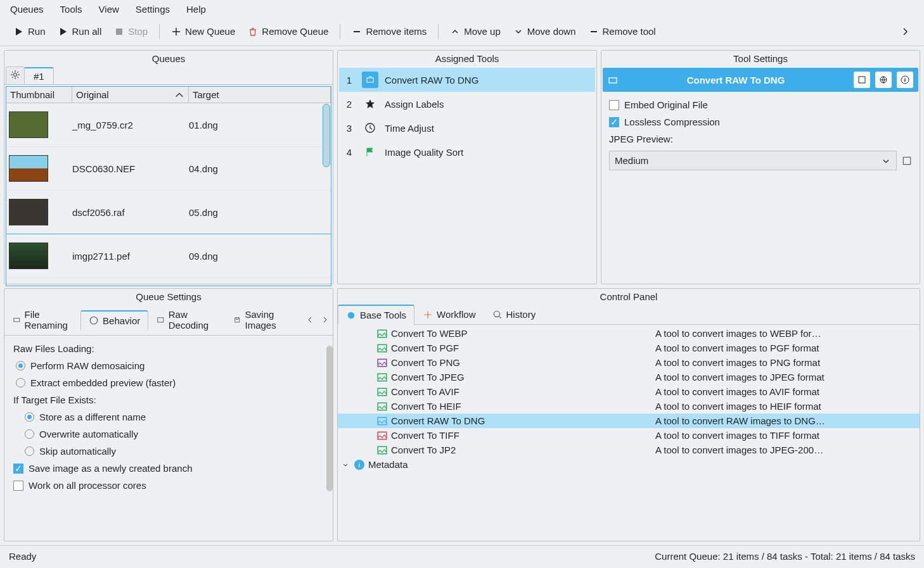 The height and width of the screenshot is (568, 924). Describe the element at coordinates (325, 320) in the screenshot. I see `tab-scroll-right` at that location.